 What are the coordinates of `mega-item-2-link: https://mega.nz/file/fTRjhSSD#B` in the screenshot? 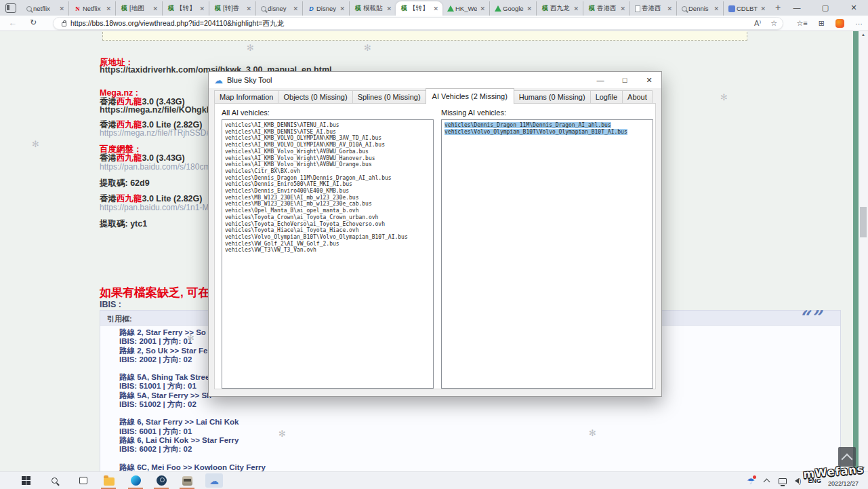 It's located at (158, 133).